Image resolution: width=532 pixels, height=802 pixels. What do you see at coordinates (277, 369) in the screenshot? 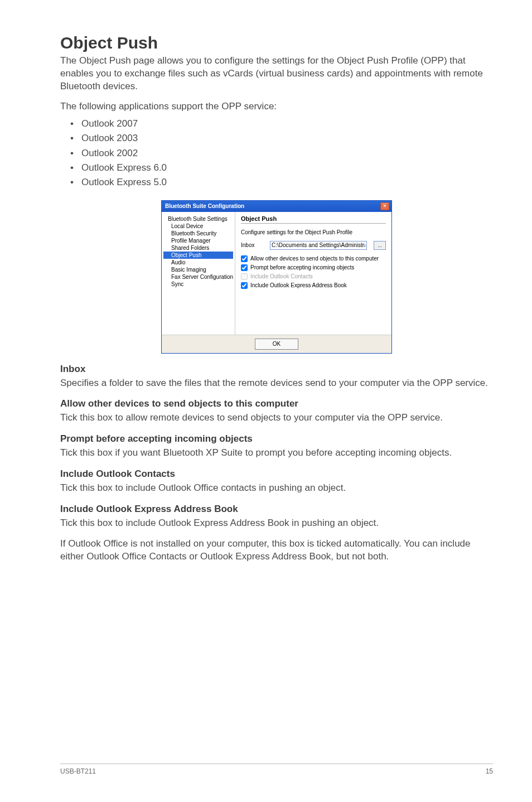
I see `section-inbox-heading: Inbox` at bounding box center [277, 369].